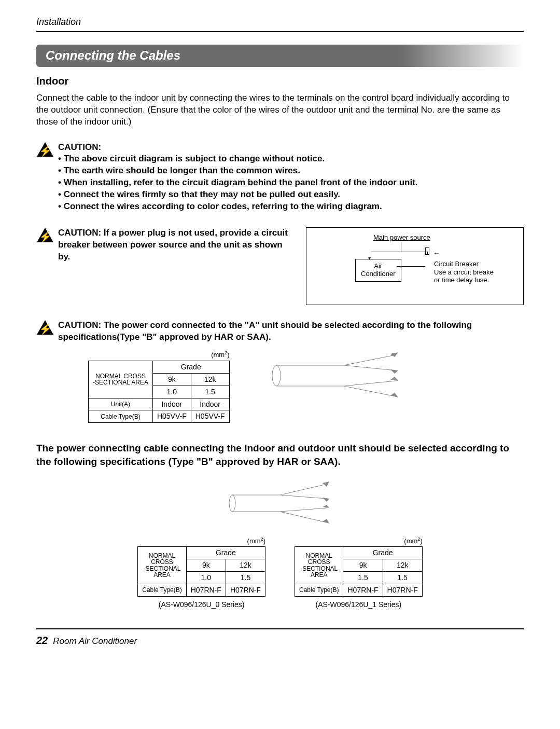 Image resolution: width=560 pixels, height=729 pixels. What do you see at coordinates (280, 638) in the screenshot?
I see `page-footer: 22 Room Air Conditioner` at bounding box center [280, 638].